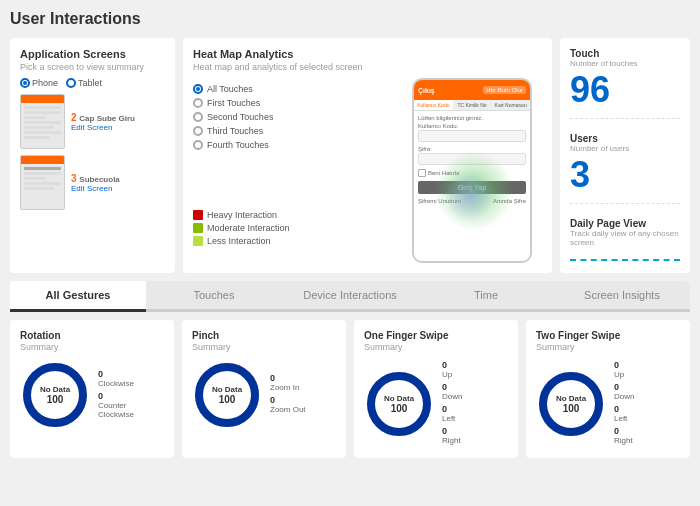 The height and width of the screenshot is (506, 700). Describe the element at coordinates (107, 118) in the screenshot. I see `screen-name-1: Cap Sube Giru` at that location.